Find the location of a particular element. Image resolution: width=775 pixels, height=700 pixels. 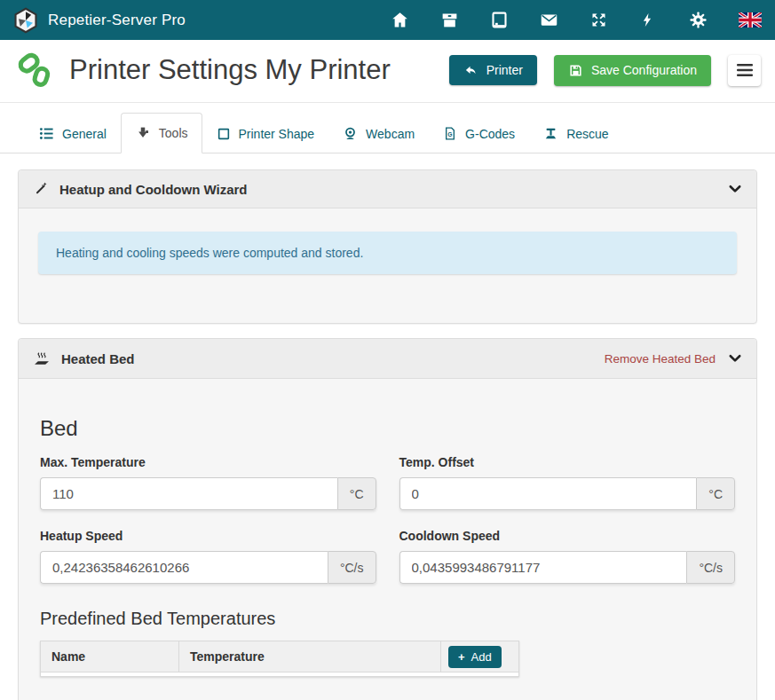

heatup-speed-field: Heatup Speed °C/s is located at coordinates (208, 556).